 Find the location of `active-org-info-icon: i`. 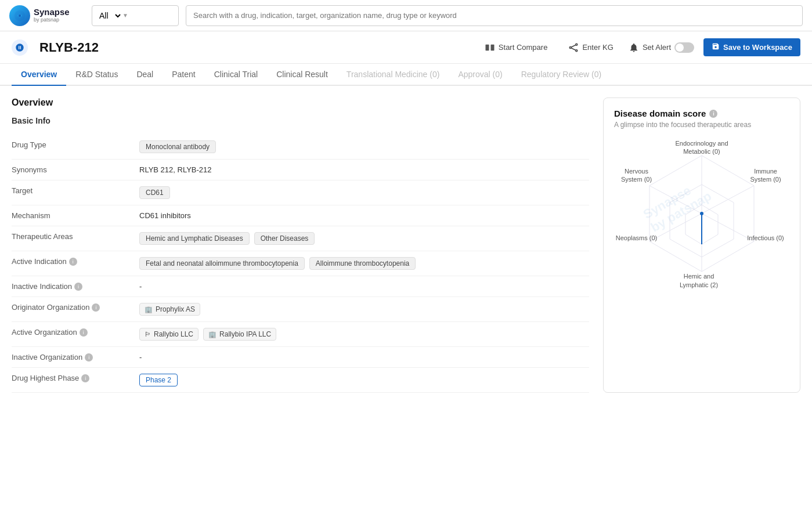

active-org-info-icon: i is located at coordinates (84, 332).